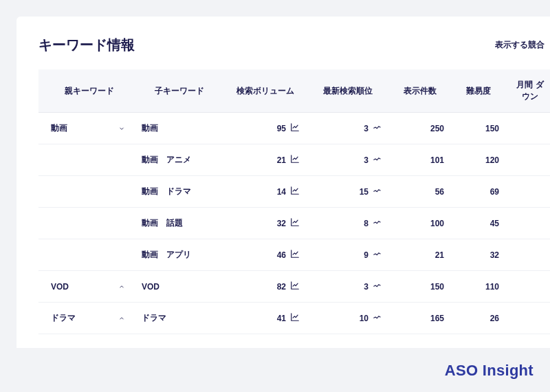 Image resolution: width=550 pixels, height=392 pixels. I want to click on volume-cell: 32, so click(265, 224).